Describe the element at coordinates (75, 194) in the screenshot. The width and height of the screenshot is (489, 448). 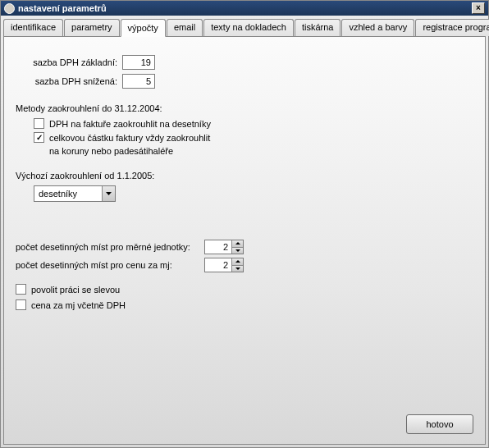
I see `rounding-dropdown: desetníky` at that location.